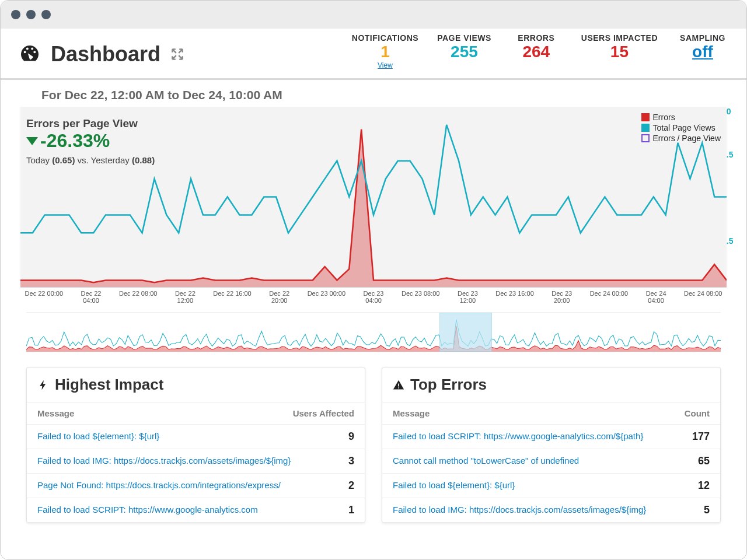 This screenshot has height=560, width=747. What do you see at coordinates (536, 52) in the screenshot?
I see `stat-value: 264` at bounding box center [536, 52].